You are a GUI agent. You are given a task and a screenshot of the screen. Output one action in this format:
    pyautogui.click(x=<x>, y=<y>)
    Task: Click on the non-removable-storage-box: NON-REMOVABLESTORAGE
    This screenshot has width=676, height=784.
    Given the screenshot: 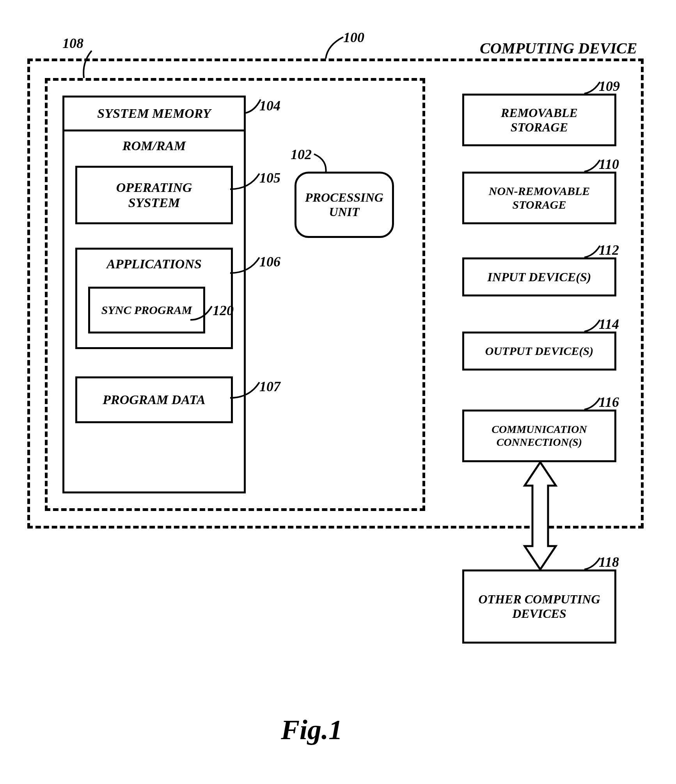 What is the action you would take?
    pyautogui.click(x=539, y=198)
    